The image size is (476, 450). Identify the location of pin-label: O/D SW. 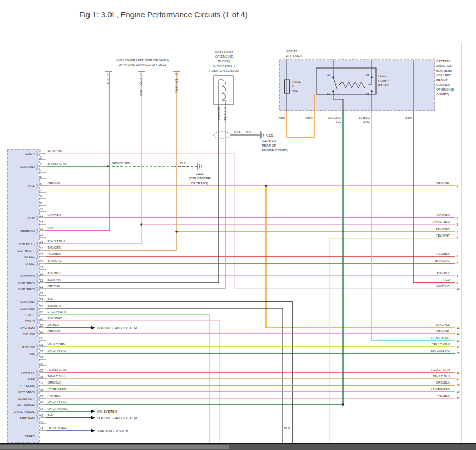
(28, 334).